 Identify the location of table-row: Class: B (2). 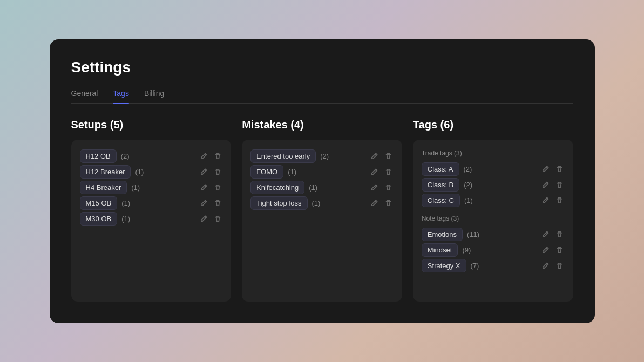
(493, 185).